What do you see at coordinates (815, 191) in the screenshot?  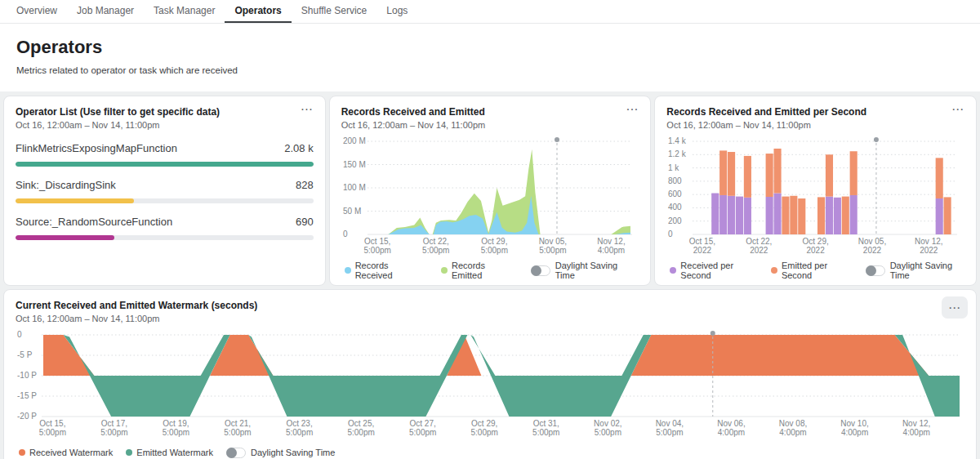 I see `records-per-second-card: Records Received and Emitted per Second …` at bounding box center [815, 191].